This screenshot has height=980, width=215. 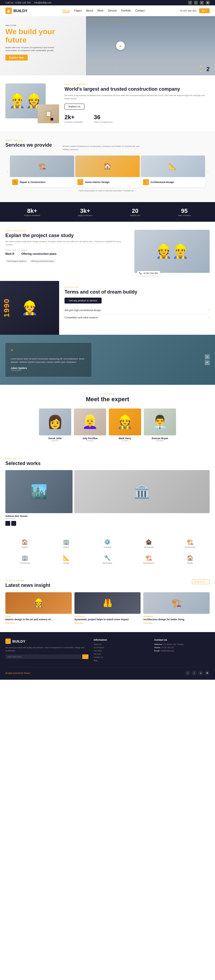 What do you see at coordinates (107, 20) in the screenshot?
I see `hero-overlay-text: bootstraprab.com / bootstraprab IT` at bounding box center [107, 20].